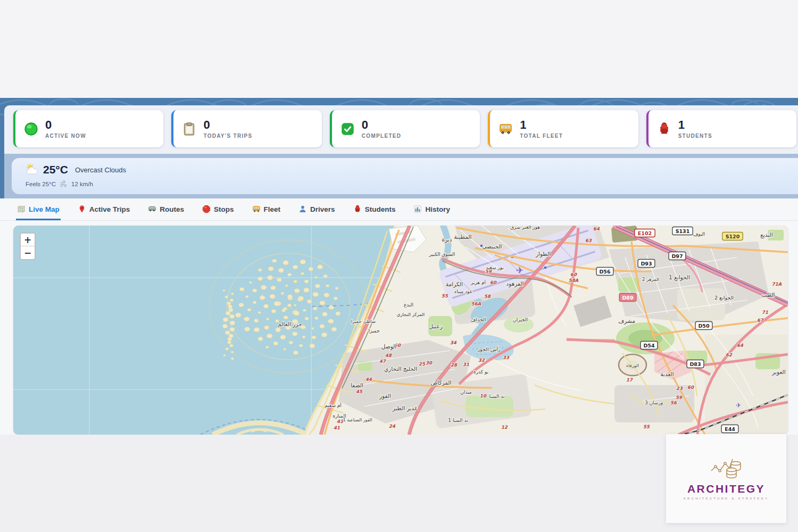  What do you see at coordinates (82, 184) in the screenshot?
I see `wind-speed-text: 12 km/h` at bounding box center [82, 184].